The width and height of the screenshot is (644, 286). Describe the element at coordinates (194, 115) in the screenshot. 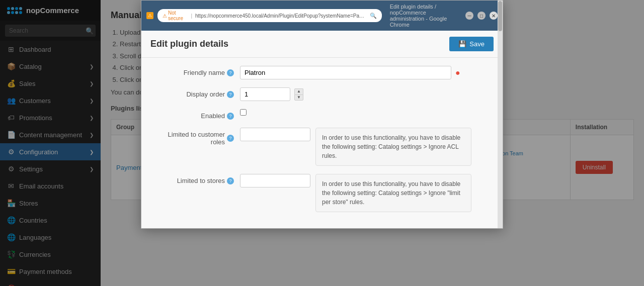

I see `enabled-label: Enabled ?` at that location.